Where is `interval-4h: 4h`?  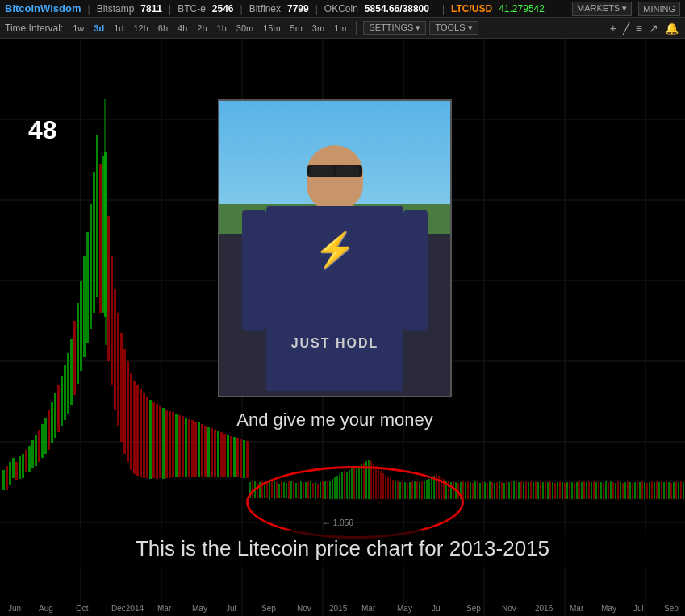
interval-4h: 4h is located at coordinates (182, 28).